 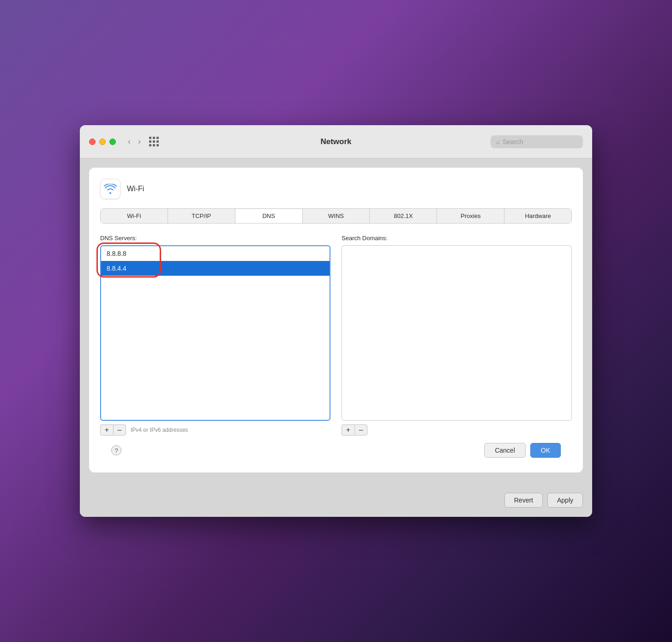 What do you see at coordinates (471, 216) in the screenshot?
I see `tab-proxies: Proxies` at bounding box center [471, 216].